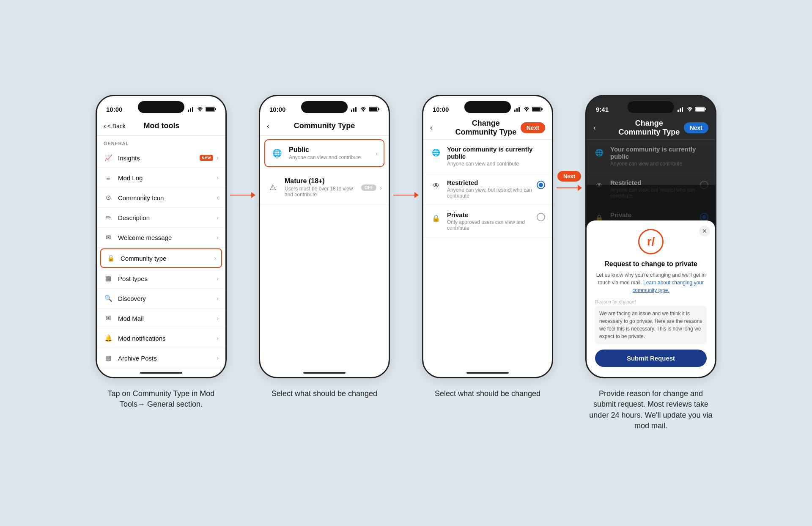 The width and height of the screenshot is (812, 526). What do you see at coordinates (651, 299) in the screenshot?
I see `modal-sheet: ✕ r/ Request to change to private Let us…` at bounding box center [651, 299].